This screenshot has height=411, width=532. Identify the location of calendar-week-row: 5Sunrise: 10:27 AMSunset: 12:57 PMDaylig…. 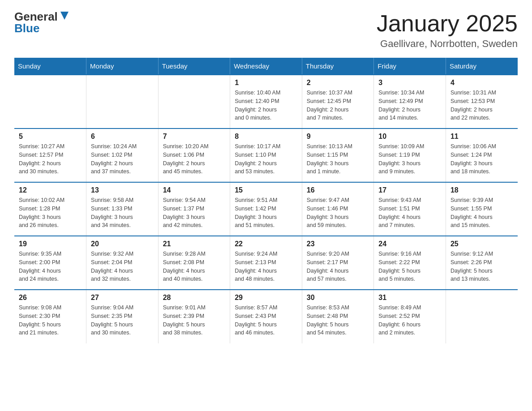
(266, 155).